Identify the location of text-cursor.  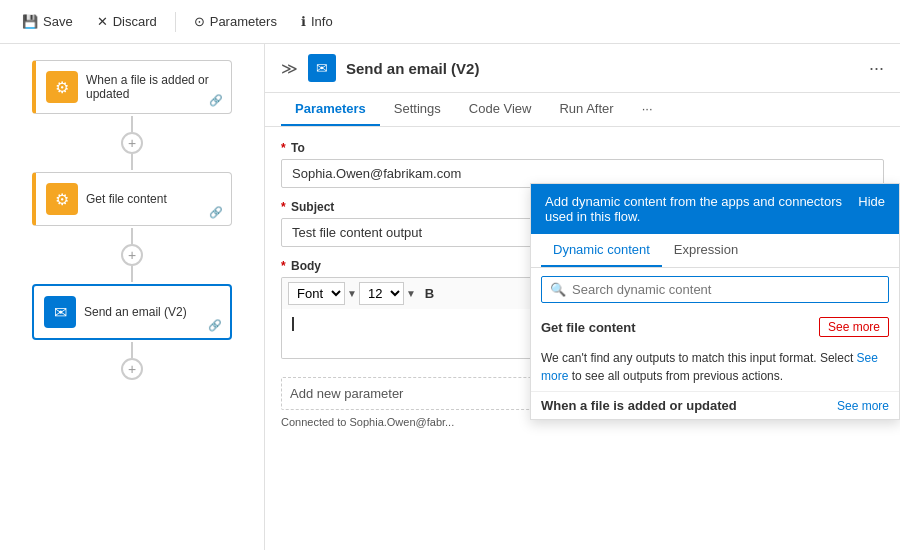
(293, 324).